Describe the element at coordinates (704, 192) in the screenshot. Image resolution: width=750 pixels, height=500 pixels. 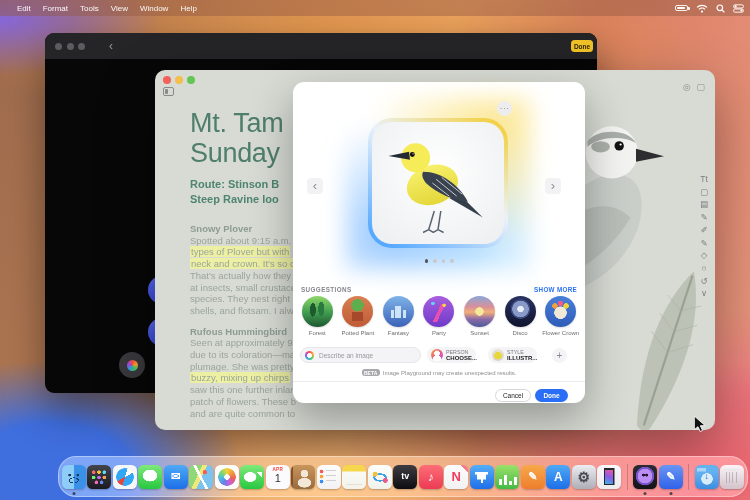
I see `crop-icon: ▢` at that location.